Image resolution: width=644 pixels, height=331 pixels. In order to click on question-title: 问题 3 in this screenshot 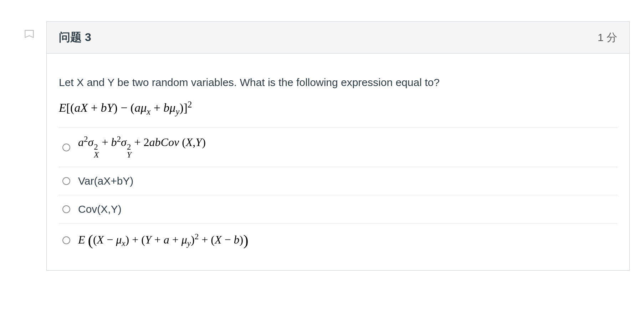, I will do `click(75, 37)`.